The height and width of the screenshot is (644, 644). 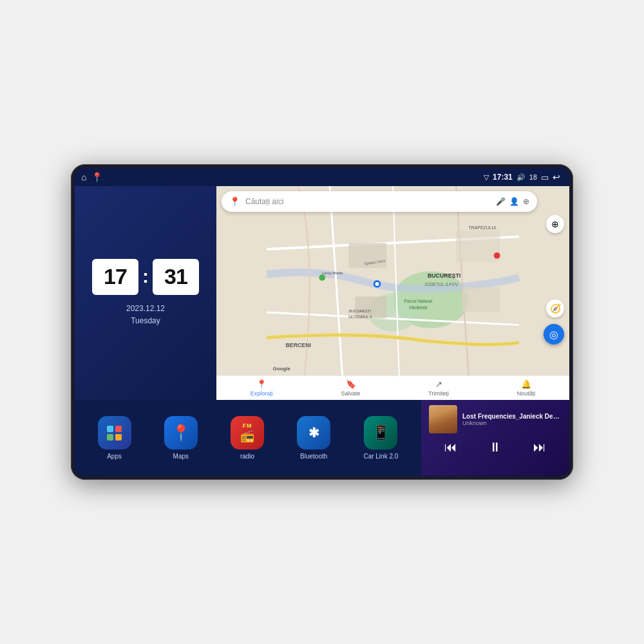 I want to click on map-bottom-nav: 📍 Explorați 🔖 Salvate ↗ Trimiteți 🔔, so click(x=393, y=388).